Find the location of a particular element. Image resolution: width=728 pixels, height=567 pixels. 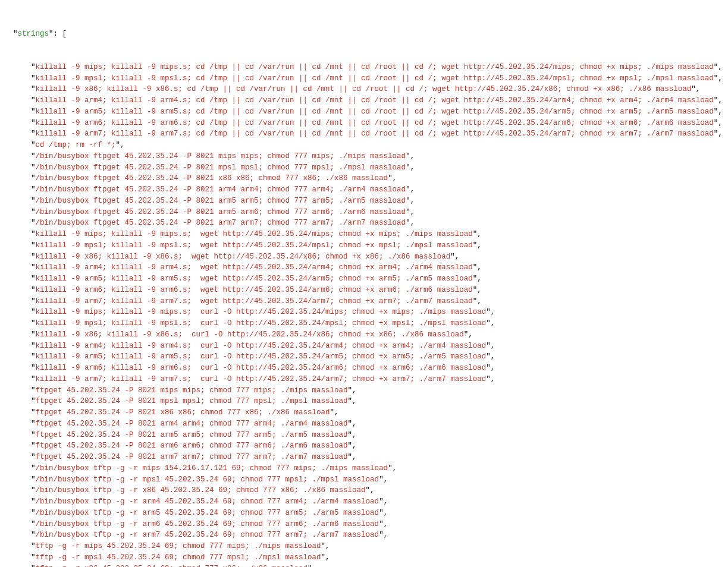

json-string-value: ftpget 45.202.35.24 -P 8021 arm6 arm6; c… is located at coordinates (192, 446).